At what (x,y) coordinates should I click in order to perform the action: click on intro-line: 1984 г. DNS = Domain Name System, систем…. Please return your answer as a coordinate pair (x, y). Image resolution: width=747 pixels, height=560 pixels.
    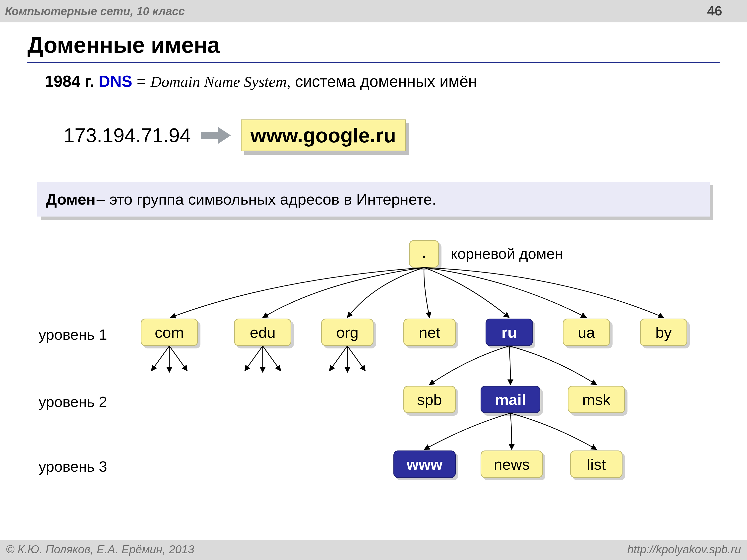
    Looking at the image, I should click on (261, 81).